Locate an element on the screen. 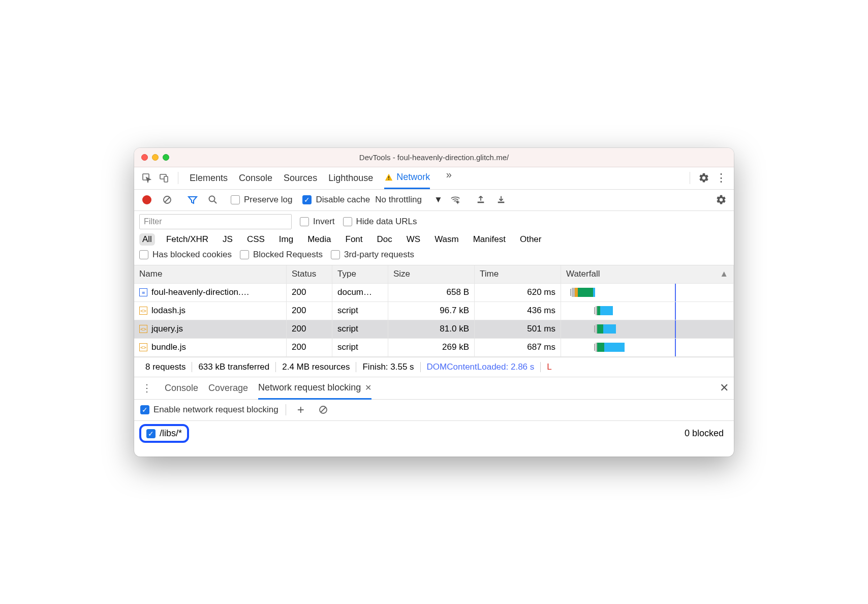 The image size is (868, 604). col-type: Type is located at coordinates (360, 275).